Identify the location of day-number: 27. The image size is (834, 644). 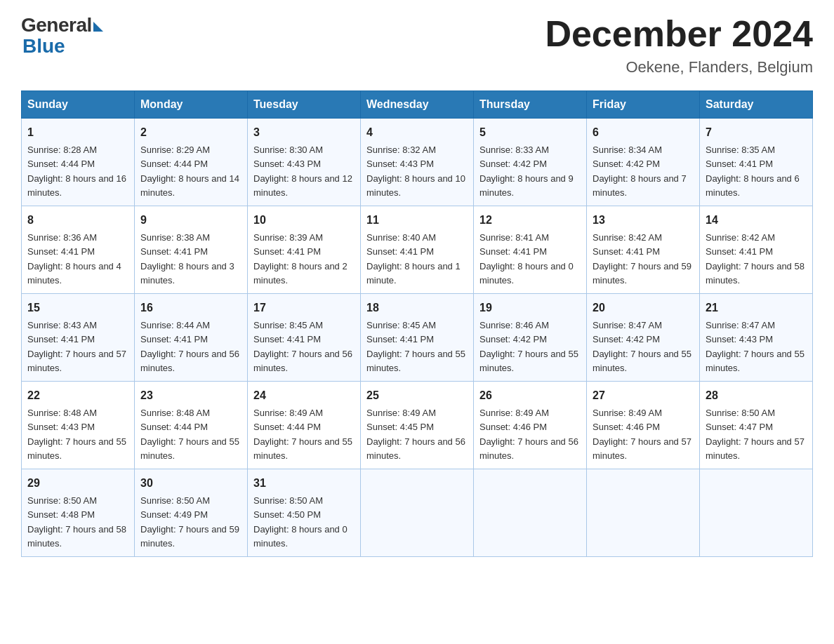
(643, 396).